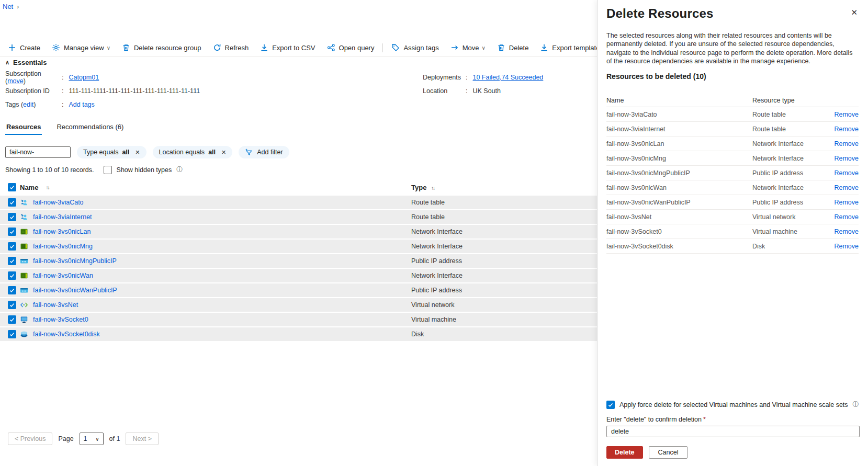  I want to click on tags-label: Tags (edit), so click(33, 105).